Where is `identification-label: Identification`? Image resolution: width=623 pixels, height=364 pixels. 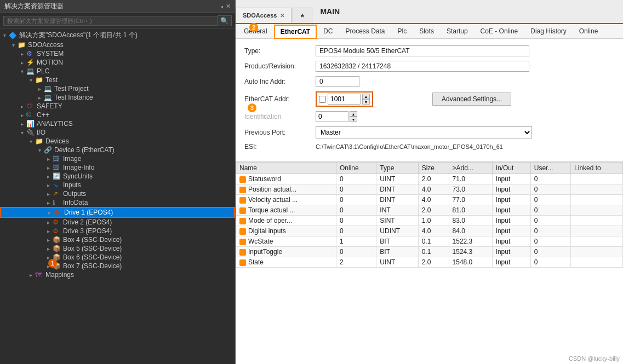
identification-label: Identification is located at coordinates (280, 117).